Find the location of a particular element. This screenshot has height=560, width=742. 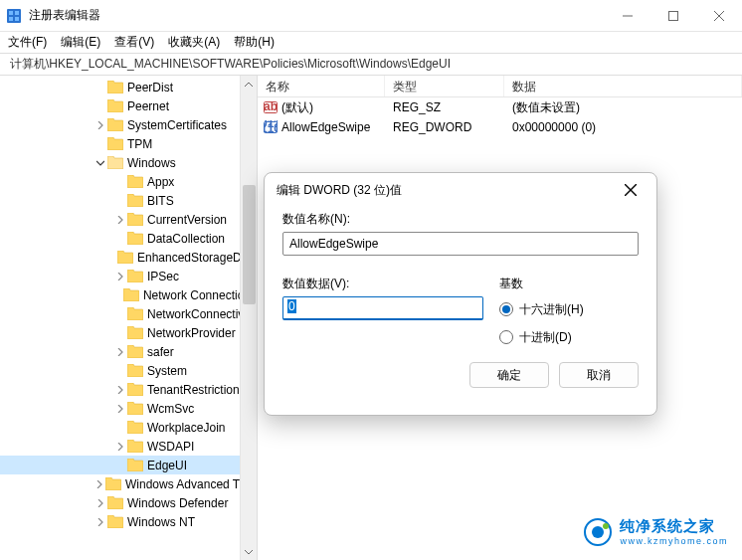

cell-type: REG_SZ is located at coordinates (445, 107).